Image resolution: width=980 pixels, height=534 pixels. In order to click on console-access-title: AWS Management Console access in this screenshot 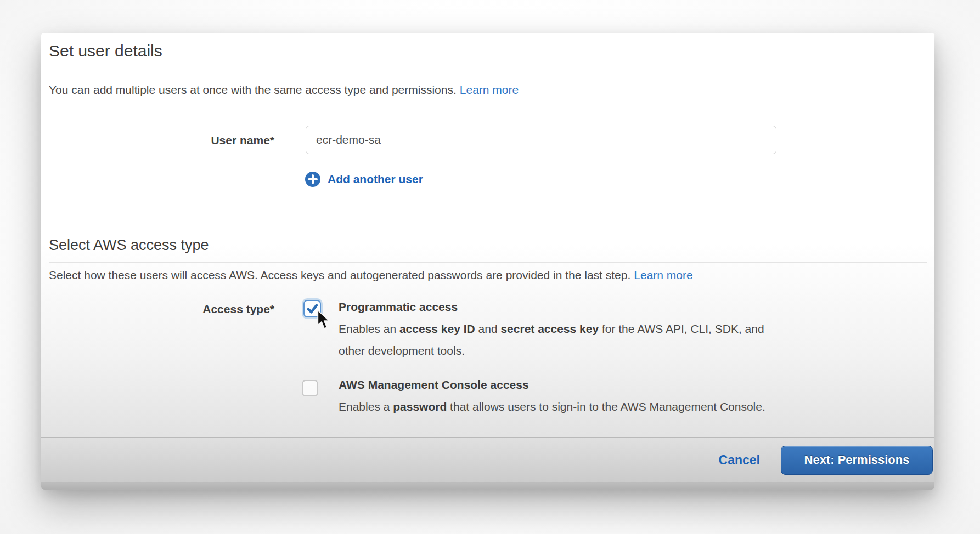, I will do `click(433, 385)`.